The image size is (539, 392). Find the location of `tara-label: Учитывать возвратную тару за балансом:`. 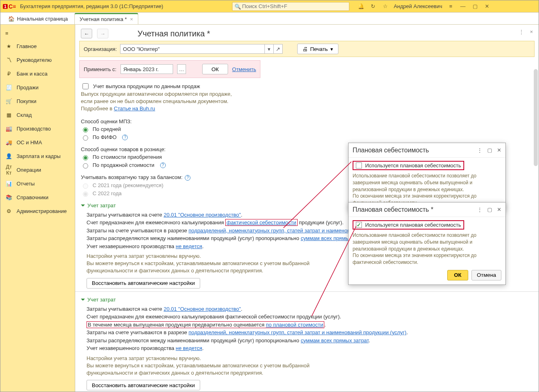

tara-label: Учитывать возвратную тару за балансом: is located at coordinates (132, 177).